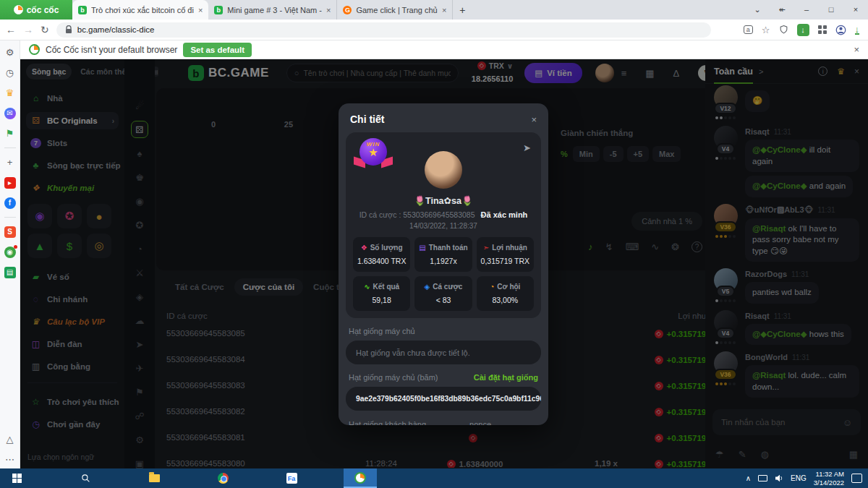 The width and height of the screenshot is (868, 488). Describe the element at coordinates (444, 50) in the screenshot. I see `default-browser-bar: Cốc Cốc isn't your default browser Set a…` at that location.